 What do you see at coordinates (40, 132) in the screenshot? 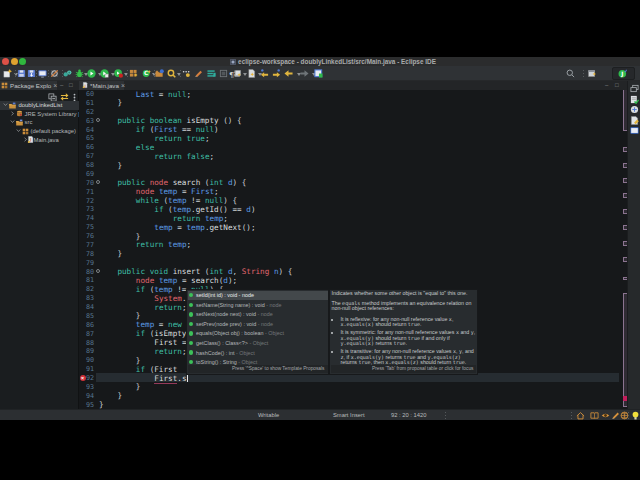
I see `tree-item-default-package: (default package)` at bounding box center [40, 132].